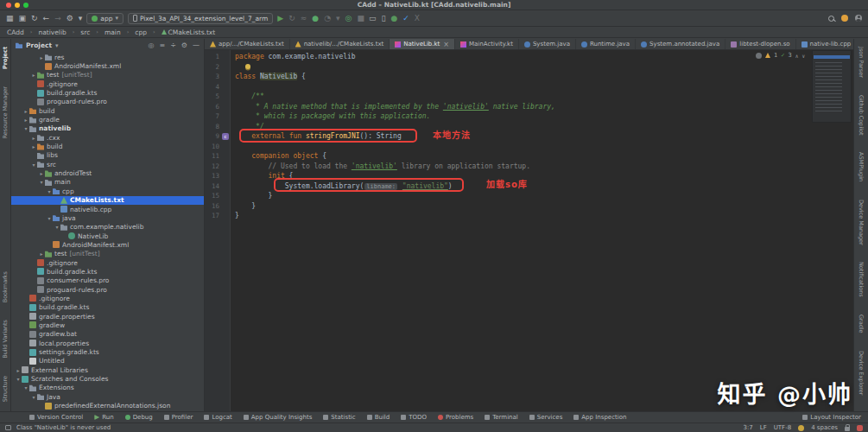  I want to click on tool-windows-toggle-icon, so click(9, 428).